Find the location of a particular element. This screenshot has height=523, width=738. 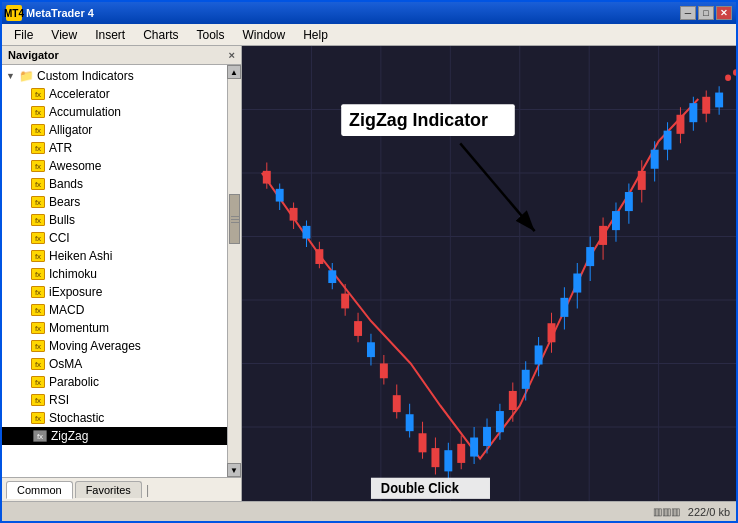

tree-item-alligator: fx Alligator is located at coordinates (114, 130).